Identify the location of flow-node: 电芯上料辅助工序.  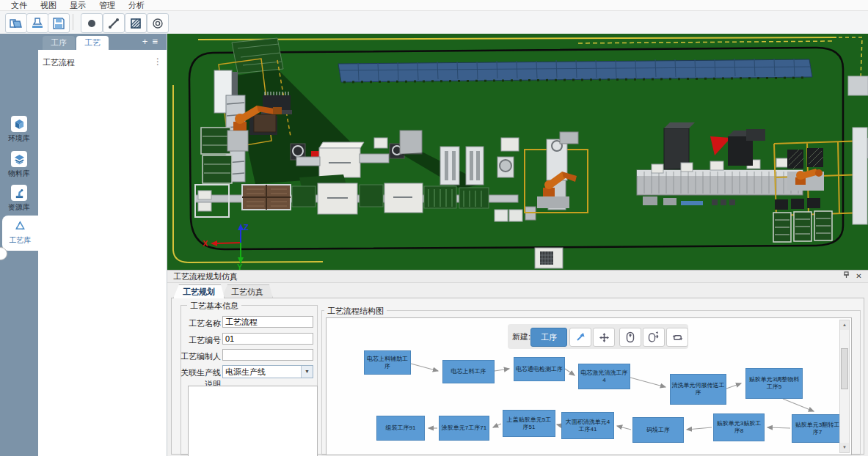
(387, 362).